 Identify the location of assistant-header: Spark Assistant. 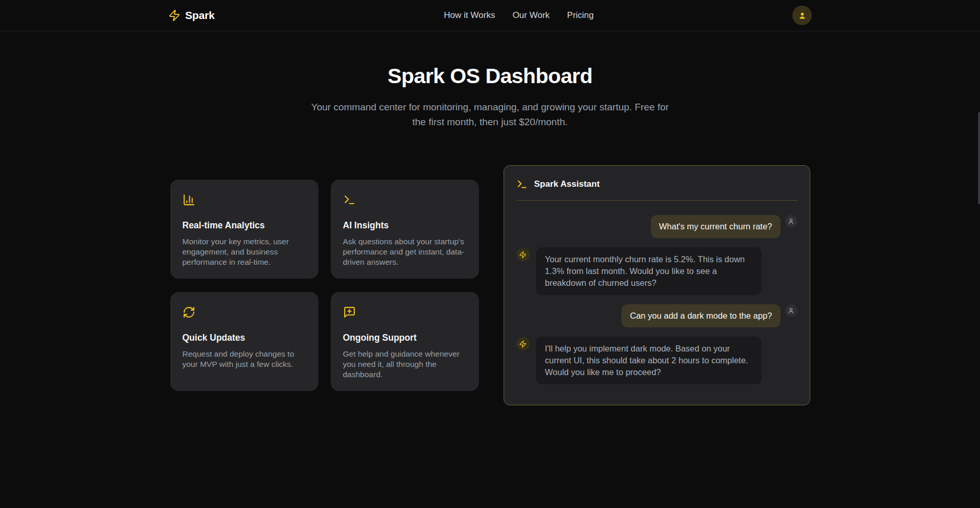
(657, 183).